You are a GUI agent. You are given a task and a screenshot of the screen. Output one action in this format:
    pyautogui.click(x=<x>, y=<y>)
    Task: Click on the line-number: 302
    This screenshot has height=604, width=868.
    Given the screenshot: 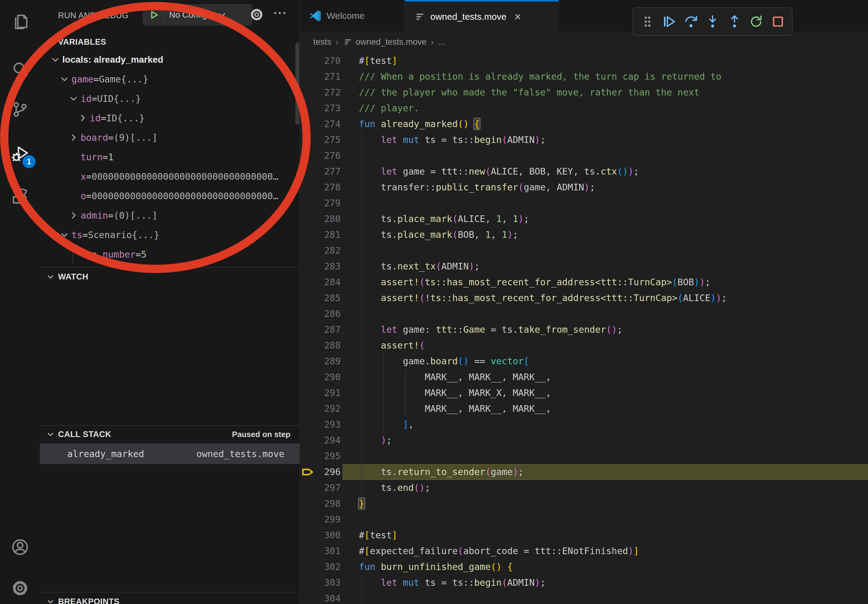 What is the action you would take?
    pyautogui.click(x=325, y=567)
    